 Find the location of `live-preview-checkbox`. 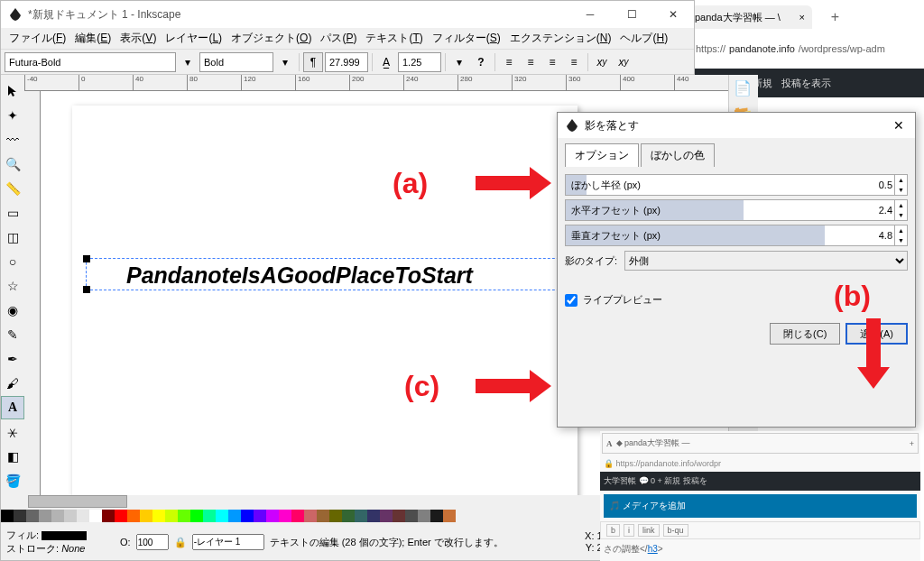

live-preview-checkbox is located at coordinates (571, 300).